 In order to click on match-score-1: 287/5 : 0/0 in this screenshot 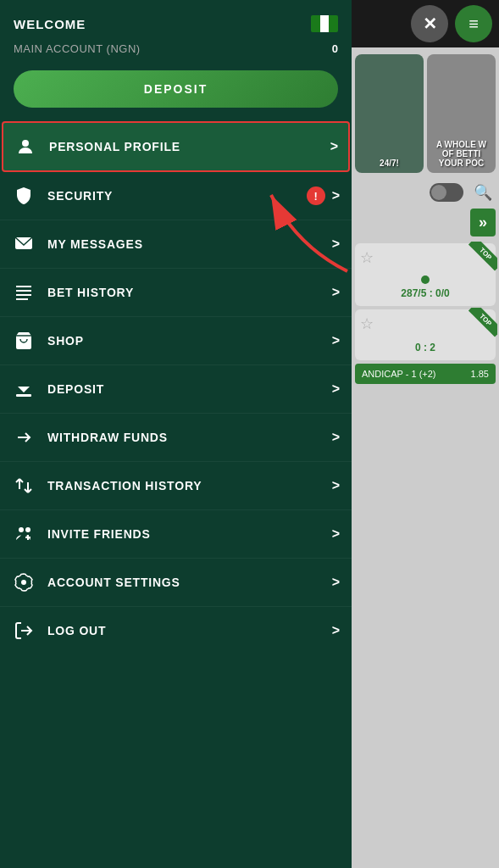, I will do `click(425, 293)`.